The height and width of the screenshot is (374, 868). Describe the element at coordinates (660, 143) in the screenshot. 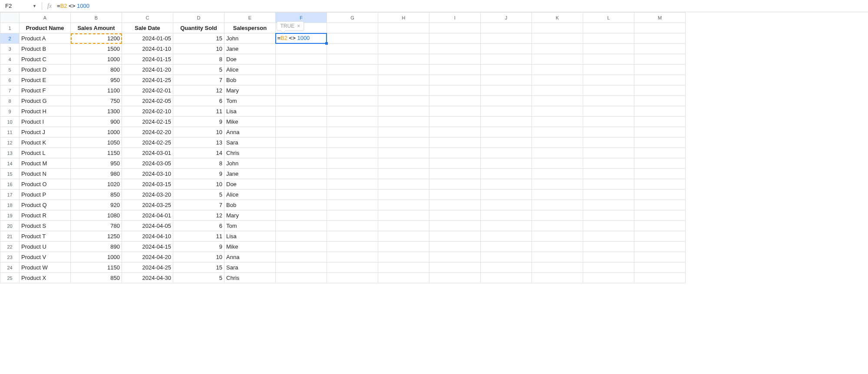

I see `cell-M12` at that location.